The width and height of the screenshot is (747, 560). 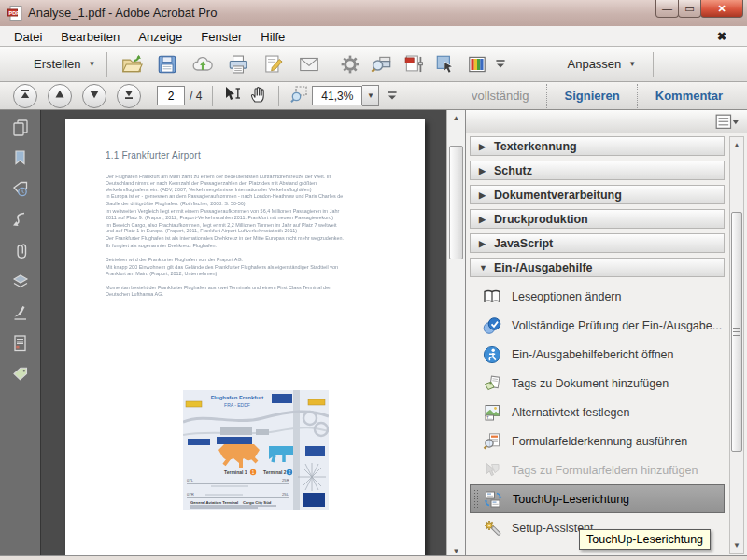 I want to click on menu-bearbeiten: Bearbeiten, so click(x=90, y=37).